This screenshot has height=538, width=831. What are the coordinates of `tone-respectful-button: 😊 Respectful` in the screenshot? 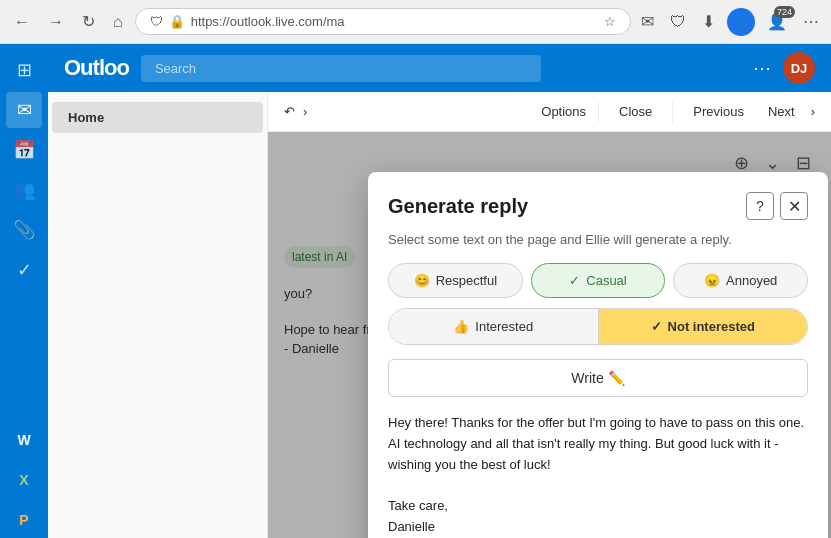 It's located at (456, 280).